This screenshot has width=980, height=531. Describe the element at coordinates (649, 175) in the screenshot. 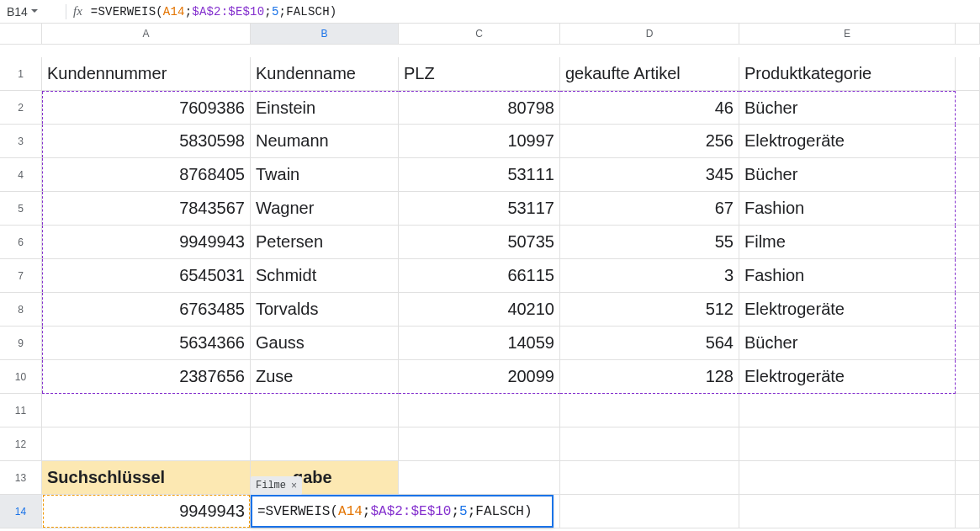

I see `cell-D4: 345` at that location.